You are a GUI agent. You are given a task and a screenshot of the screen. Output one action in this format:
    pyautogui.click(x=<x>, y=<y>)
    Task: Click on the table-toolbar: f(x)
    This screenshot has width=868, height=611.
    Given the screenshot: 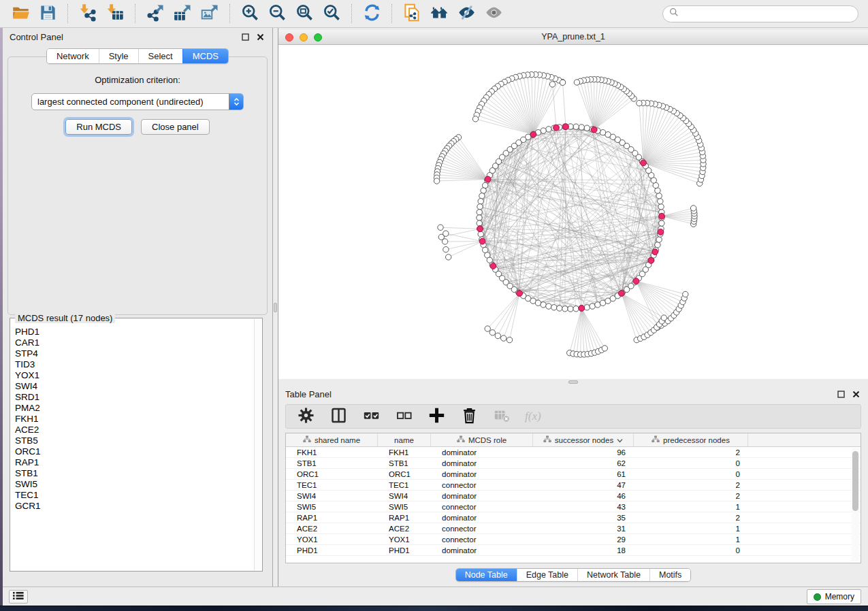 What is the action you would take?
    pyautogui.click(x=573, y=416)
    